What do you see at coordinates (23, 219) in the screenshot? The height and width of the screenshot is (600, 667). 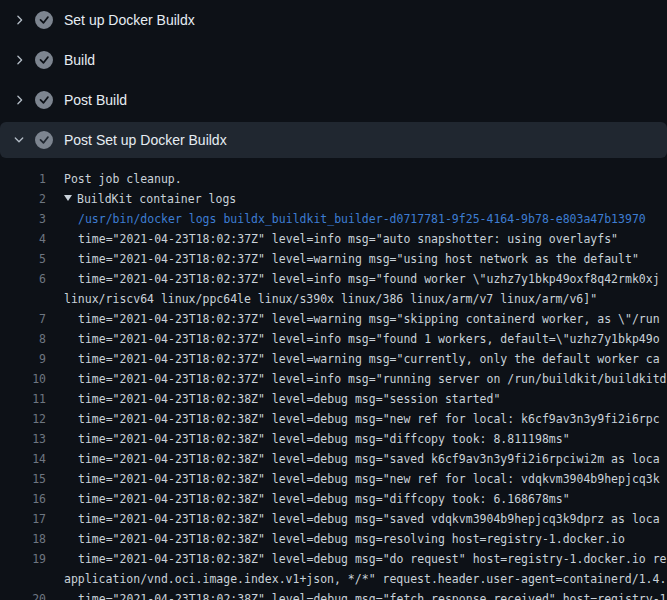 I see `line-number: 3` at bounding box center [23, 219].